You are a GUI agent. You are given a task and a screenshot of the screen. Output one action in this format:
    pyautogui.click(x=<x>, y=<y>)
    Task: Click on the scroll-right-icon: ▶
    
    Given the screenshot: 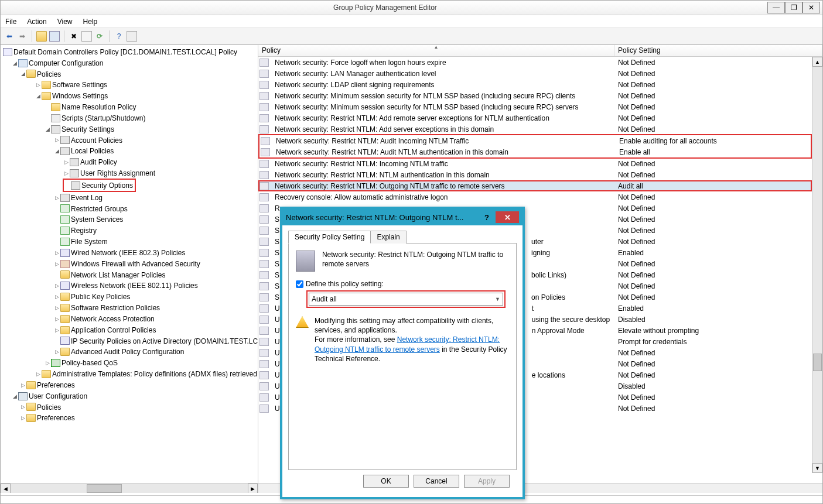 What is the action you would take?
    pyautogui.click(x=253, y=488)
    